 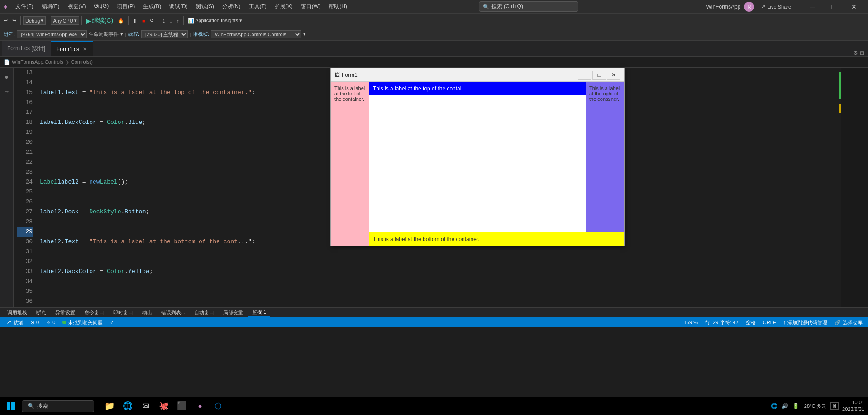 I want to click on menu-analyze: 分析(N), so click(x=232, y=6).